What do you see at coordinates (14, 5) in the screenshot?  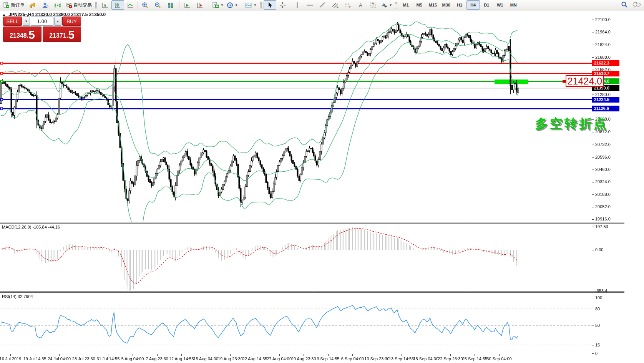 I see `new-order-button: 新订单` at bounding box center [14, 5].